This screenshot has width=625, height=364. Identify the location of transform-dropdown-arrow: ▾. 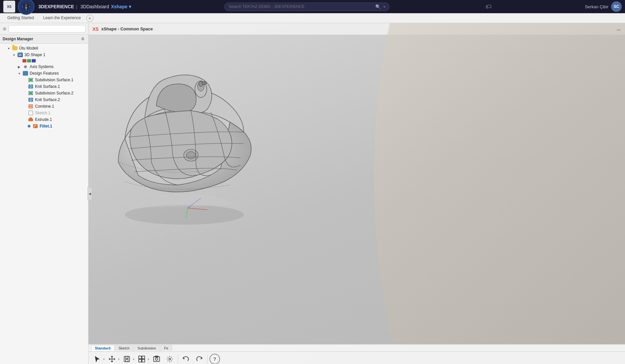
(149, 359).